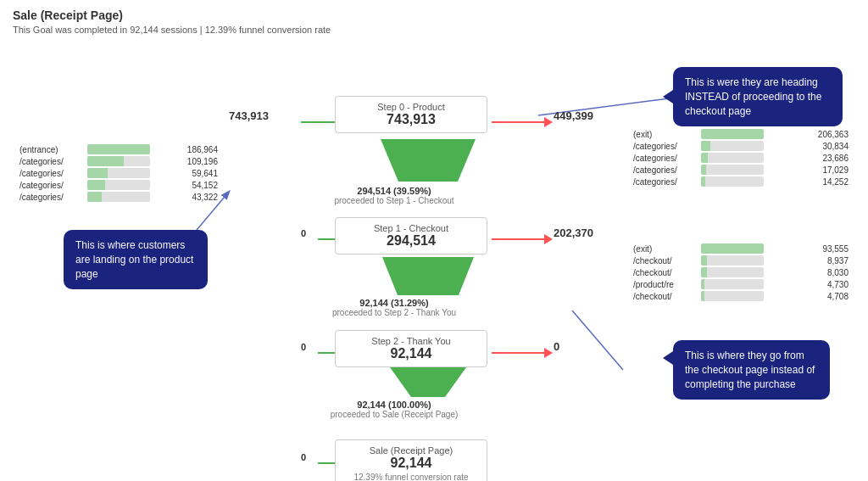 This screenshot has height=481, width=868. What do you see at coordinates (411, 341) in the screenshot?
I see `step2-label: Step 2 - Thank You` at bounding box center [411, 341].